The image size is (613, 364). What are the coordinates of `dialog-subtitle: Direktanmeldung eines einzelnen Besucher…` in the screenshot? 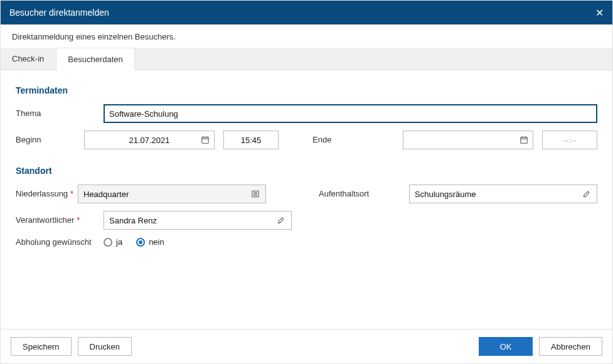 It's located at (306, 36).